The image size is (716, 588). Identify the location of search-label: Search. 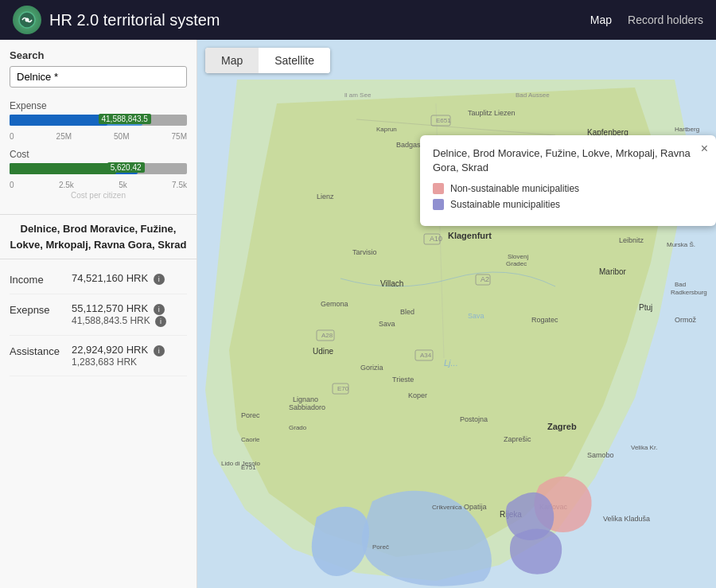
(99, 56).